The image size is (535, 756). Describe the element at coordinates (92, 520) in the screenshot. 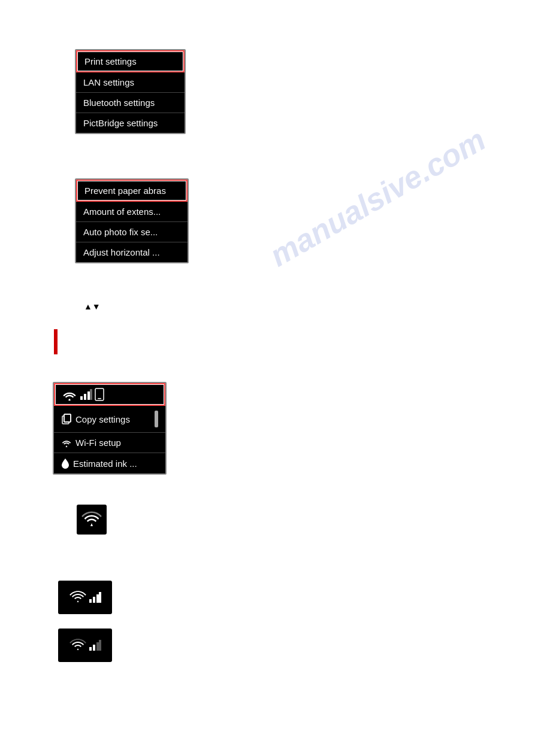

I see `wifi-standalone-icon` at that location.